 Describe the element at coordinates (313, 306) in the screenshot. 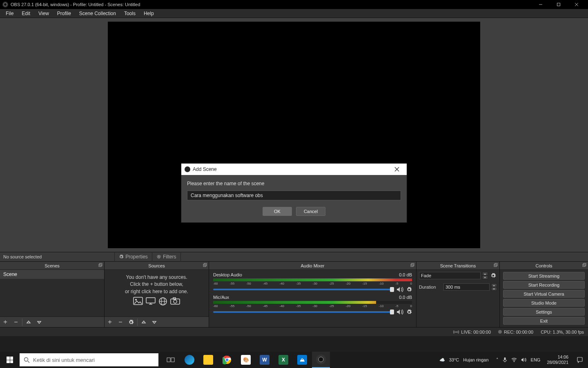

I see `db-ticks: -60-55-50-45-40-35-30-25-20-15-10-50` at that location.